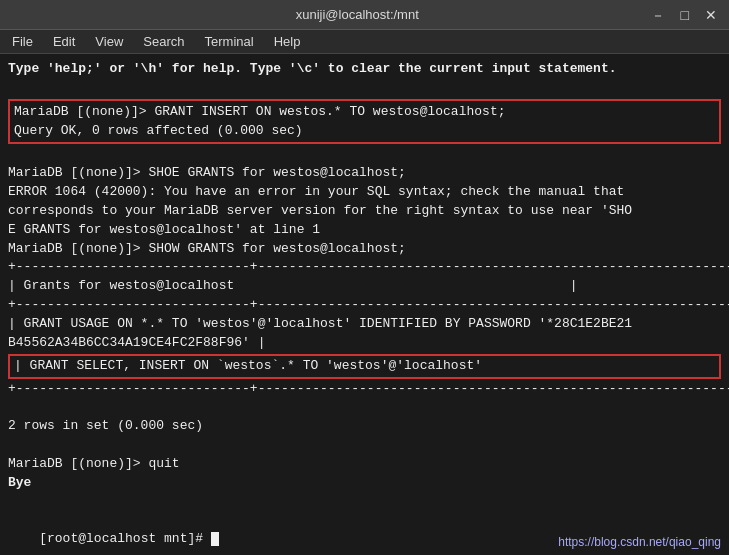  I want to click on highlight-block-2: | GRANT SELECT, INSERT ON `westos`.* TO …, so click(364, 366).